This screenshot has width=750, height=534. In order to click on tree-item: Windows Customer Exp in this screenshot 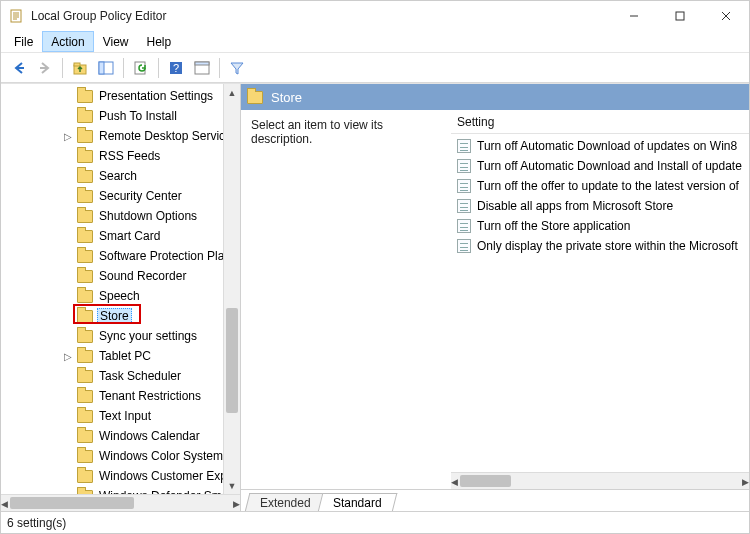, I will do `click(112, 476)`.